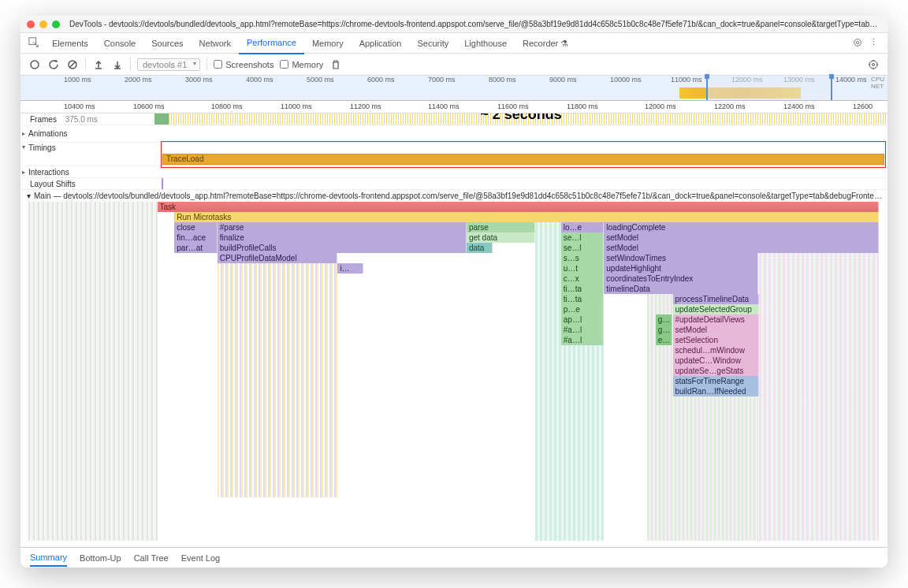 This screenshot has height=588, width=908. What do you see at coordinates (342, 227) in the screenshot?
I see `flame-cell: #parse` at bounding box center [342, 227].